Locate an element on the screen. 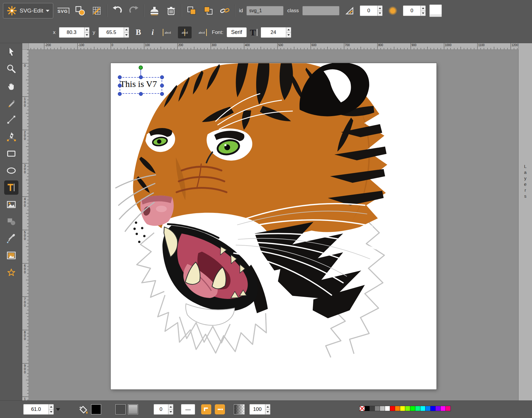 The image size is (532, 418). text-anchor-end-button: abcd is located at coordinates (202, 32).